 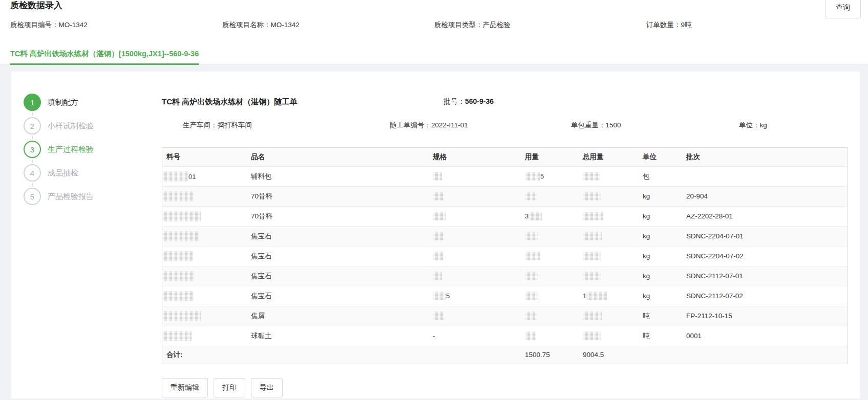 I want to click on cell-text: -, so click(x=434, y=336).